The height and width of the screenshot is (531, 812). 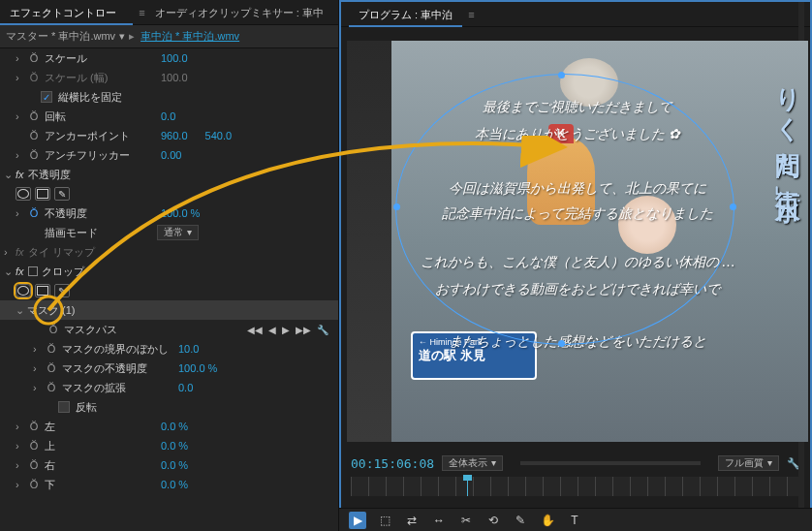 I want to click on selection-tool: ▶, so click(x=358, y=520).